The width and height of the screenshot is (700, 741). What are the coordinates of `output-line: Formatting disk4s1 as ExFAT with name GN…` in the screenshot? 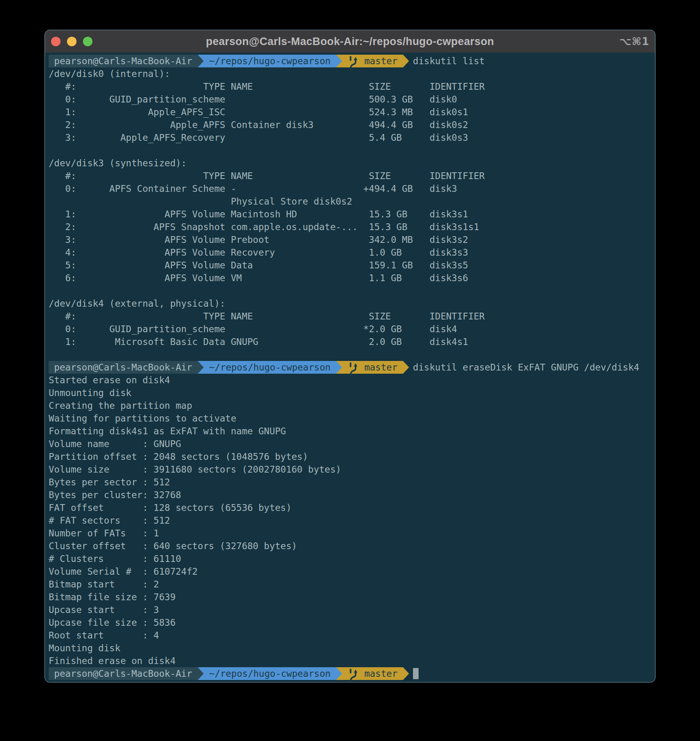 It's located at (352, 431).